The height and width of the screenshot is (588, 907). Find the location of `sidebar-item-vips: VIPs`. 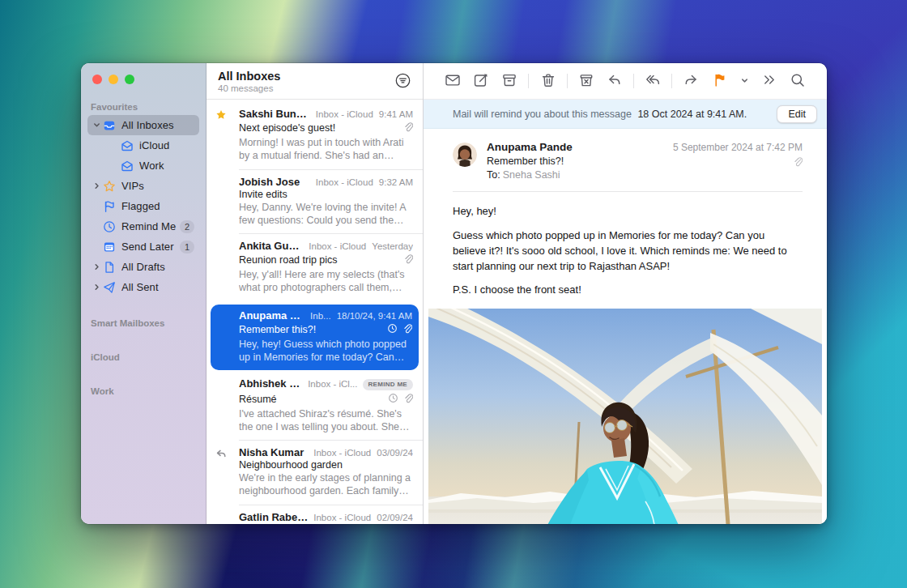

sidebar-item-vips: VIPs is located at coordinates (143, 186).